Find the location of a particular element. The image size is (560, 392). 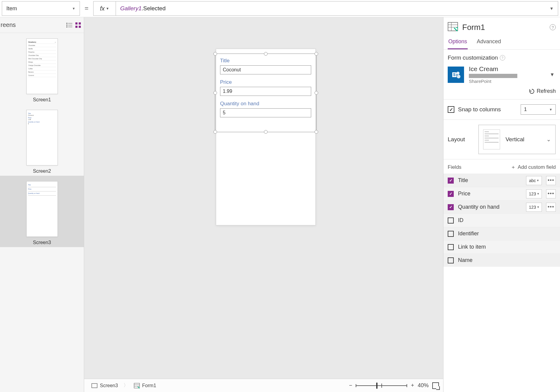

formula-text: Gallery1.Selected is located at coordinates (143, 8).